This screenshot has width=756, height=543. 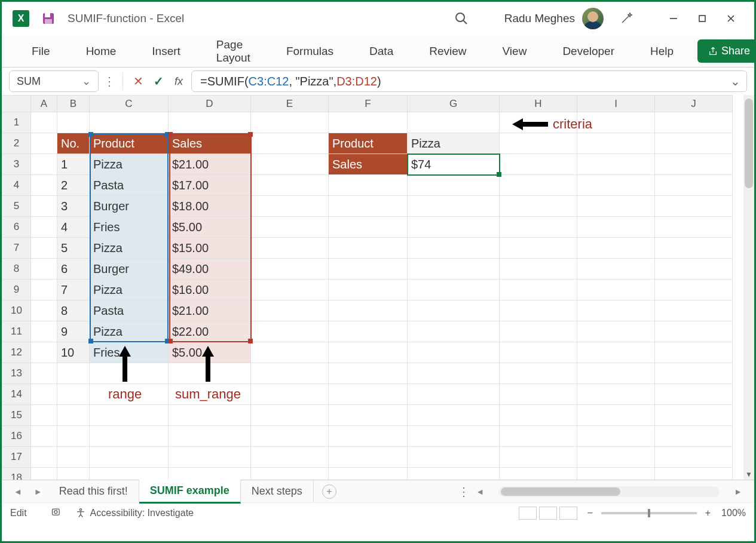 I want to click on cell: No., so click(x=74, y=143).